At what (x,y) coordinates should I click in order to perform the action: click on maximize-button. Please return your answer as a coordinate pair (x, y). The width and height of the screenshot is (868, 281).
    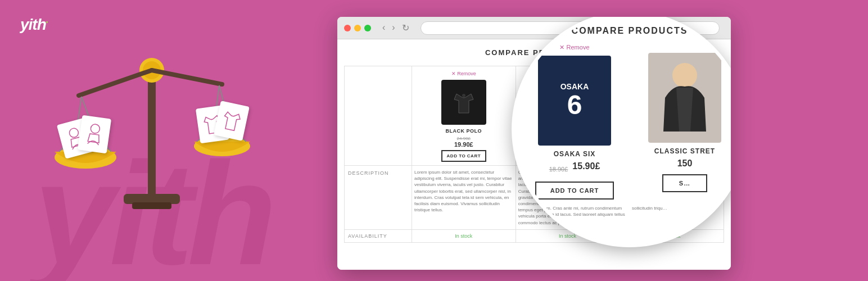
    Looking at the image, I should click on (368, 28).